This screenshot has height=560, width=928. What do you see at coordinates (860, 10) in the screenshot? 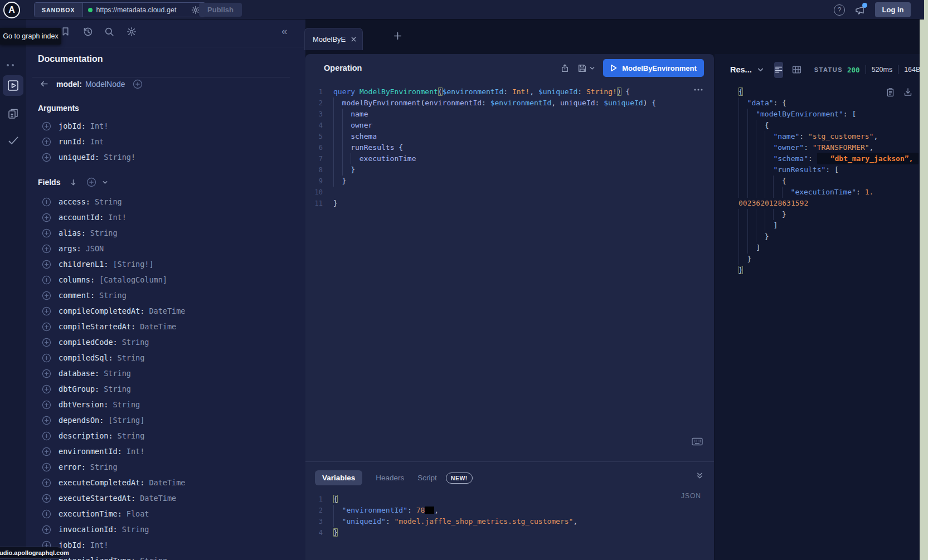
I see `announcements-megaphone-icon` at bounding box center [860, 10].